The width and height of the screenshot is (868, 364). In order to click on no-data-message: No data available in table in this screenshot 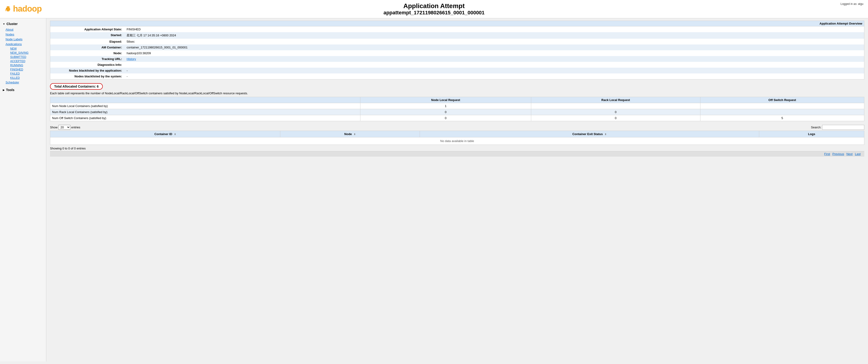, I will do `click(457, 141)`.